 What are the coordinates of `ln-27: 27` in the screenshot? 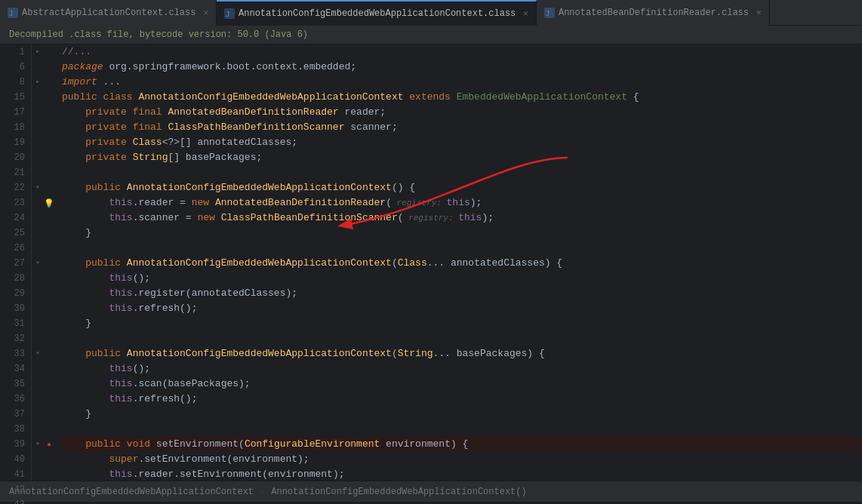 It's located at (12, 263).